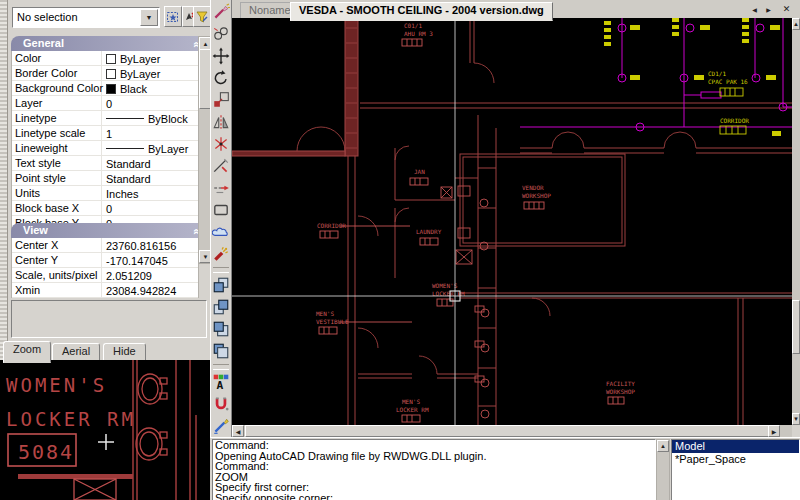  Describe the element at coordinates (105, 246) in the screenshot. I see `prop-row-center-x: Center X23760.816156` at that location.